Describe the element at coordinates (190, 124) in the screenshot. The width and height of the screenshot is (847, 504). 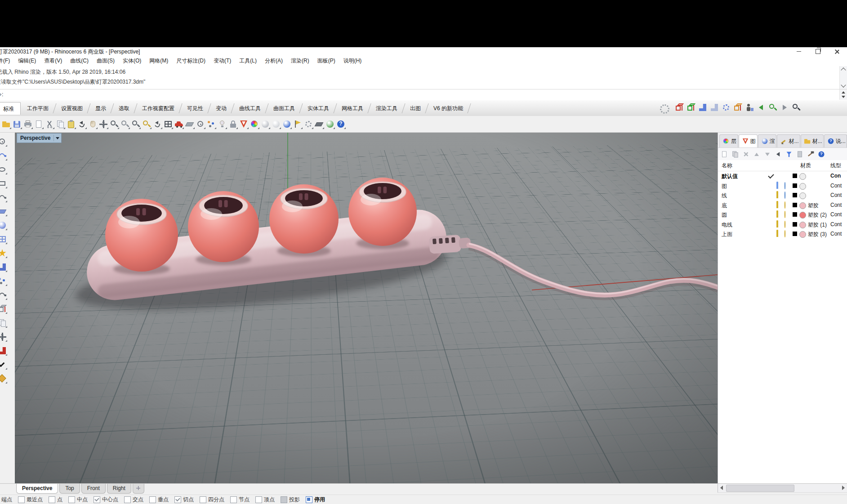
I see `set-cplane-icon` at that location.